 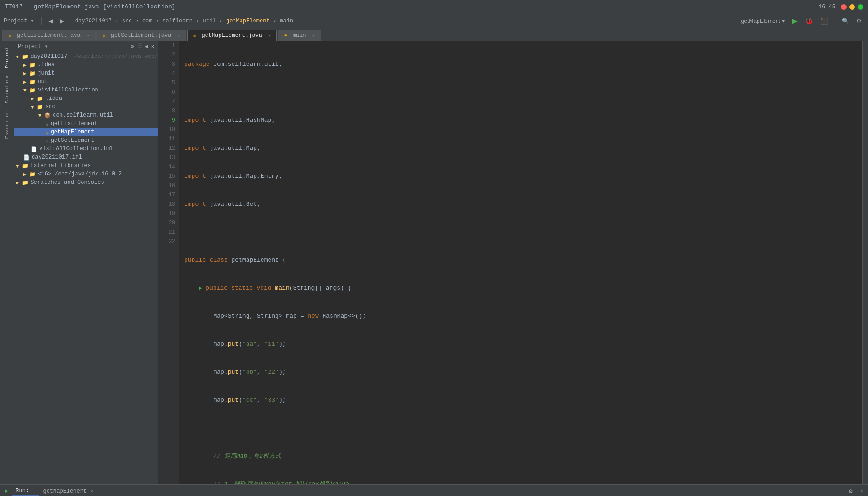 What do you see at coordinates (521, 176) in the screenshot?
I see `code-line-5: import java.util.Map.Entry;` at bounding box center [521, 176].